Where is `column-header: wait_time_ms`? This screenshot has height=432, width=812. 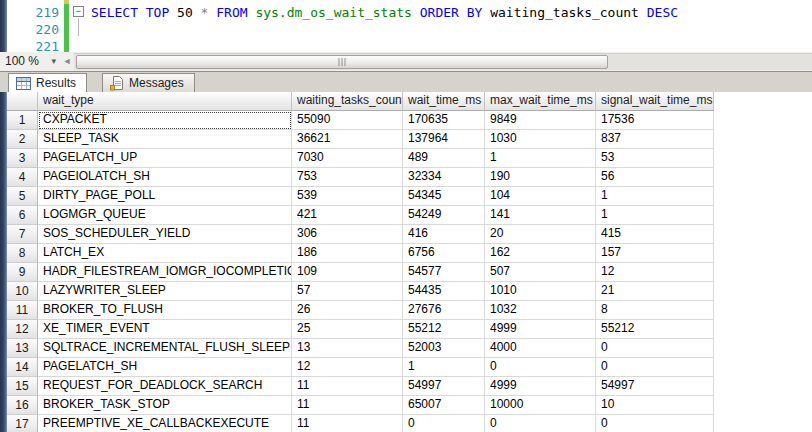 column-header: wait_time_ms is located at coordinates (444, 102).